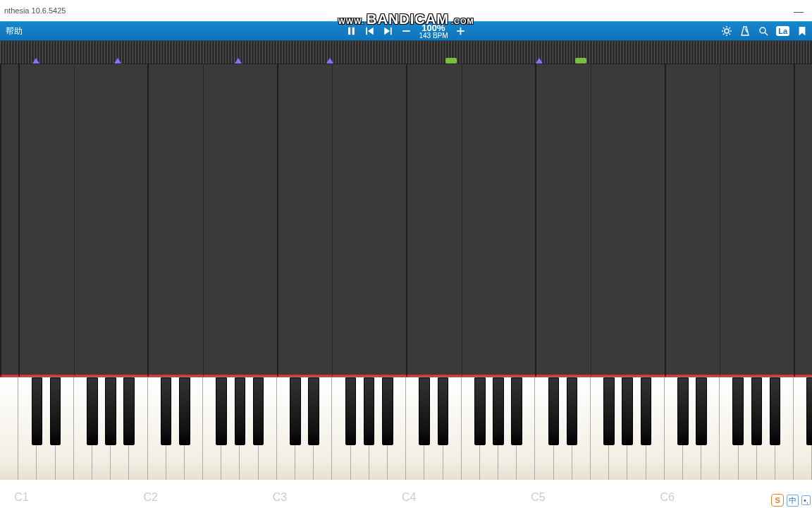 This screenshot has height=508, width=812. I want to click on ime-sogou-icon: S, so click(777, 500).